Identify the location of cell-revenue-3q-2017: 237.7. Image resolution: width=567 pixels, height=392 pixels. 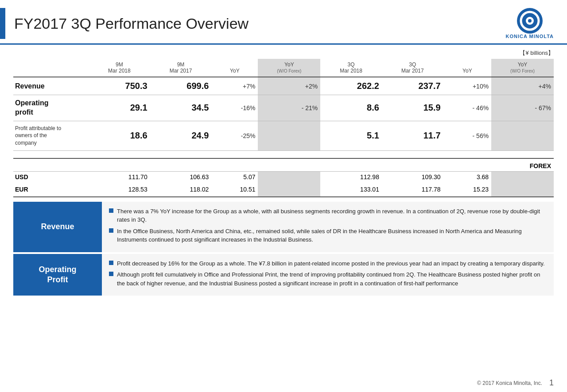
(413, 86).